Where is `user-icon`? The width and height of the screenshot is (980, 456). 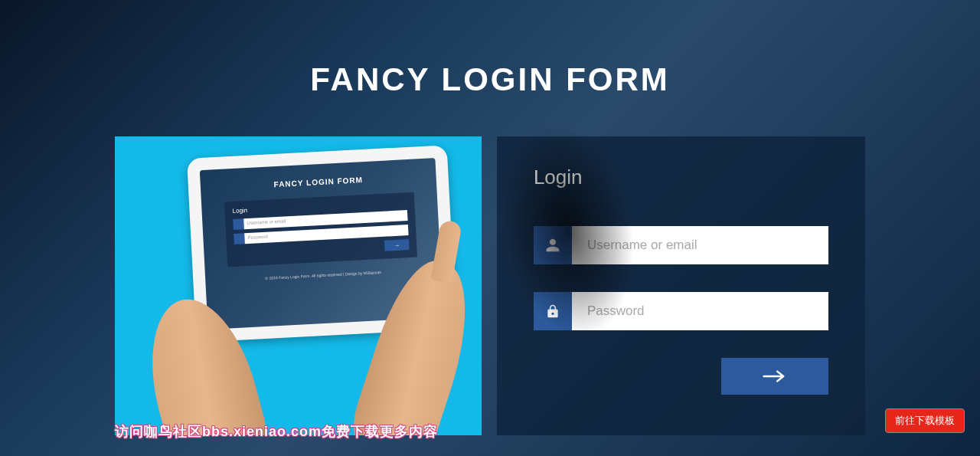 user-icon is located at coordinates (239, 224).